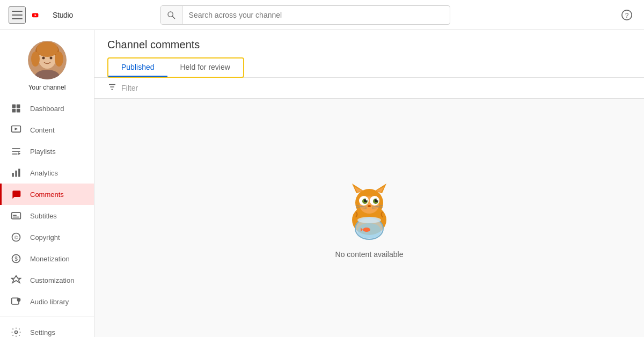 The height and width of the screenshot is (337, 644). Describe the element at coordinates (130, 88) in the screenshot. I see `filter-label: Filter` at that location.